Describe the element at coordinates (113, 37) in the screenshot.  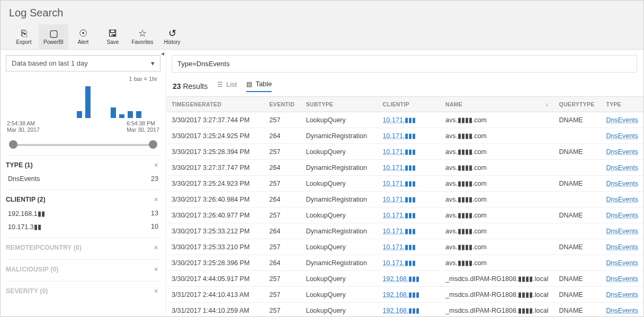
I see `toolbar-save-button: 🖫Save` at that location.